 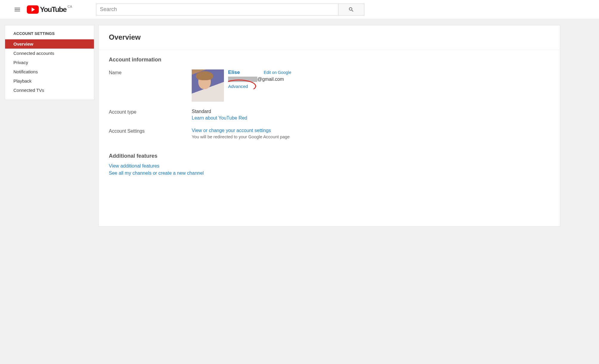 What do you see at coordinates (49, 32) in the screenshot?
I see `sidebar-title: ACCOUNT SETTINGS` at bounding box center [49, 32].